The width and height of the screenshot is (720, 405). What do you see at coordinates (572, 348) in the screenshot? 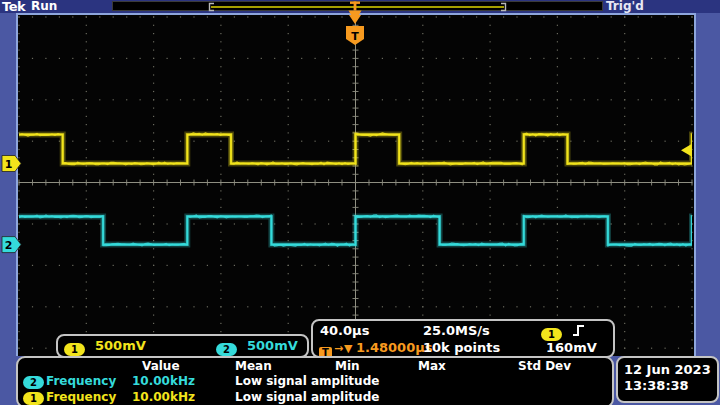
I see `trigger-level-readout: 160mV` at bounding box center [572, 348].